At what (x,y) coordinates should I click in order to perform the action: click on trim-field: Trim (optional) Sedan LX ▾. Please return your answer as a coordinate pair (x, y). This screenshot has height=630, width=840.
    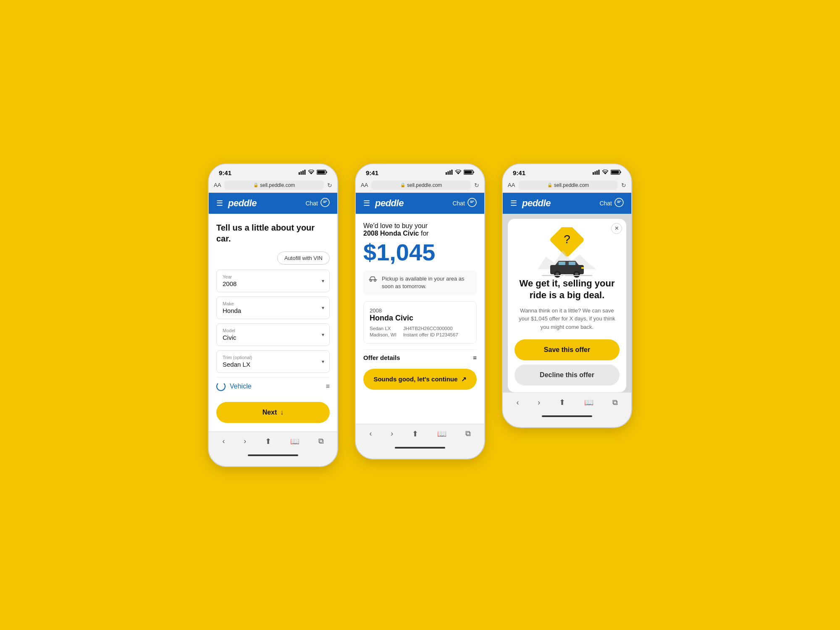
    Looking at the image, I should click on (273, 362).